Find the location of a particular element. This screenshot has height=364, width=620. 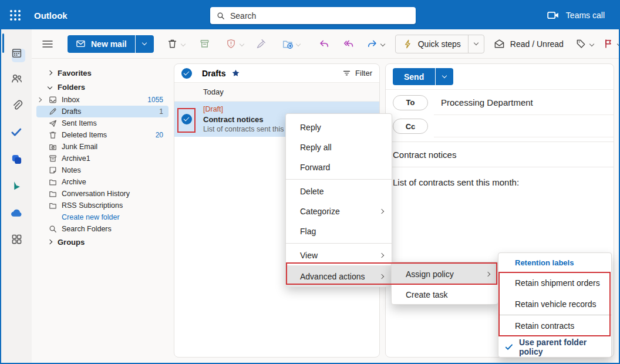

filter-button: Filter is located at coordinates (357, 73).